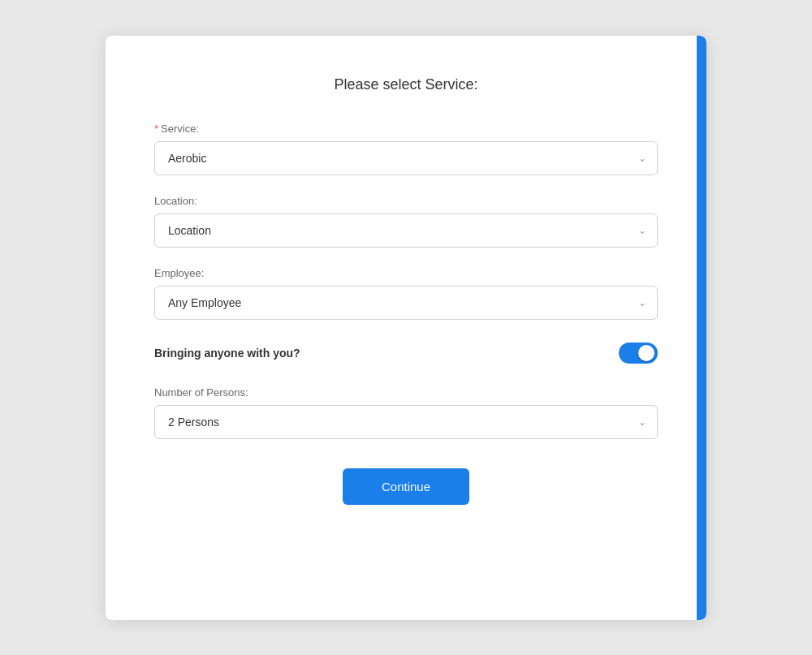  I want to click on persons-group: Number of Persons: 1 Person2 Persons3 Pe…, so click(406, 412).